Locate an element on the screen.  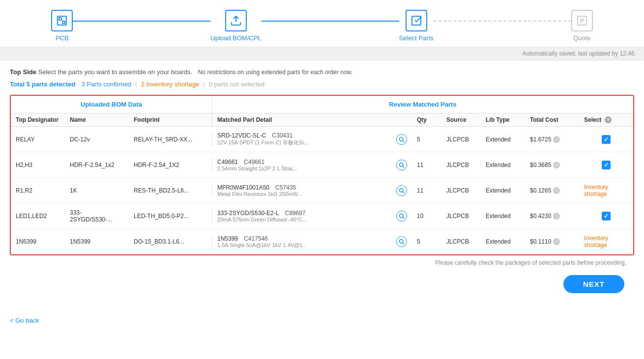
cell-matched-0: SRD-12VDC-SL-C C30431 12V 15A SPDT (1 Fo… is located at coordinates (312, 139).